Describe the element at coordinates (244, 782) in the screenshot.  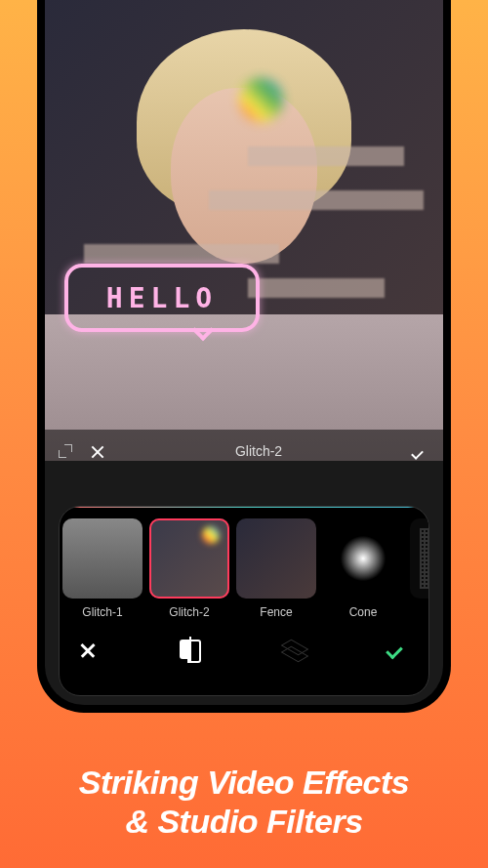
I see `promo-line-1: Striking Video Effects` at that location.